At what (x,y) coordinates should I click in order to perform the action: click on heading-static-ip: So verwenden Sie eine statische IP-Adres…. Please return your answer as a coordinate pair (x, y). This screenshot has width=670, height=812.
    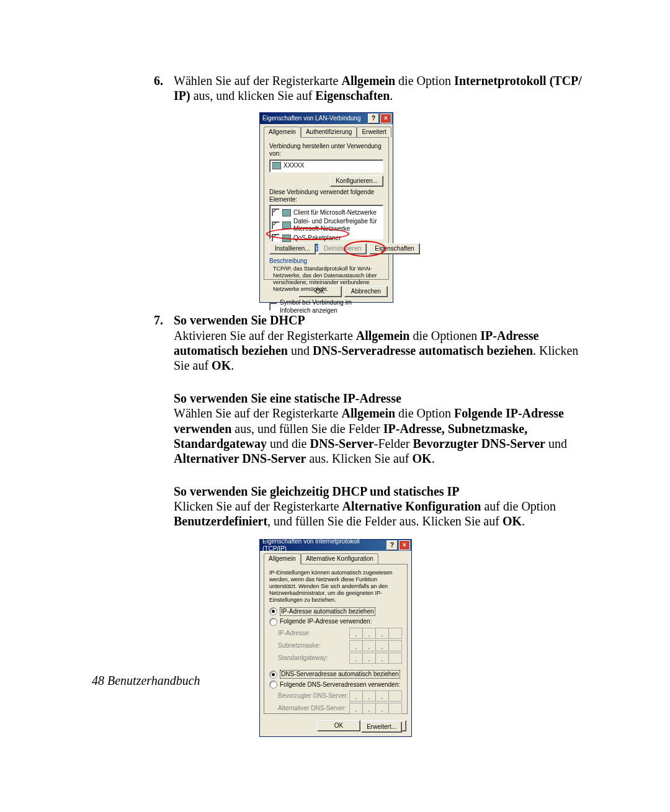
    Looking at the image, I should click on (288, 398).